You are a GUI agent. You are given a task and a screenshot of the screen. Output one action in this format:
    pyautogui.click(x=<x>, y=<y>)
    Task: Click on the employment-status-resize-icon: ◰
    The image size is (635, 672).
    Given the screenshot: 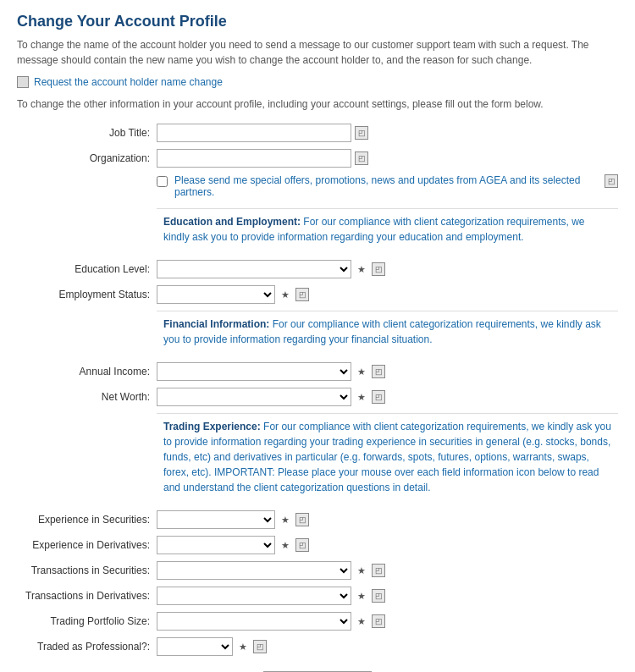 What is the action you would take?
    pyautogui.click(x=302, y=295)
    